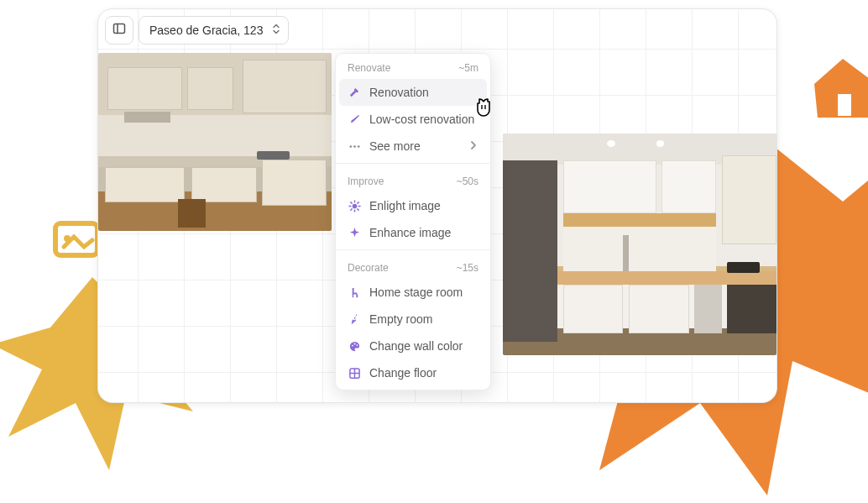  What do you see at coordinates (640, 244) in the screenshot?
I see `after-image` at bounding box center [640, 244].